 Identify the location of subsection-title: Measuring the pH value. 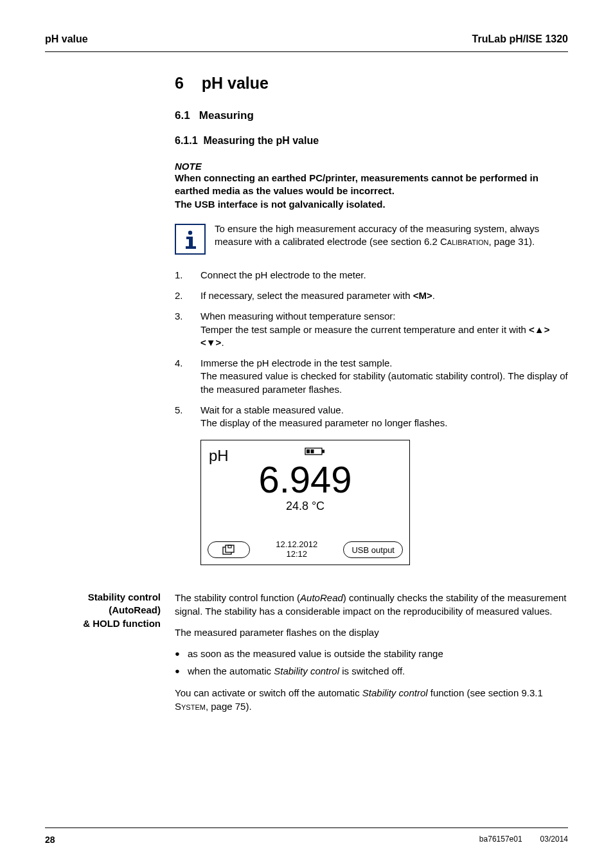
(261, 140).